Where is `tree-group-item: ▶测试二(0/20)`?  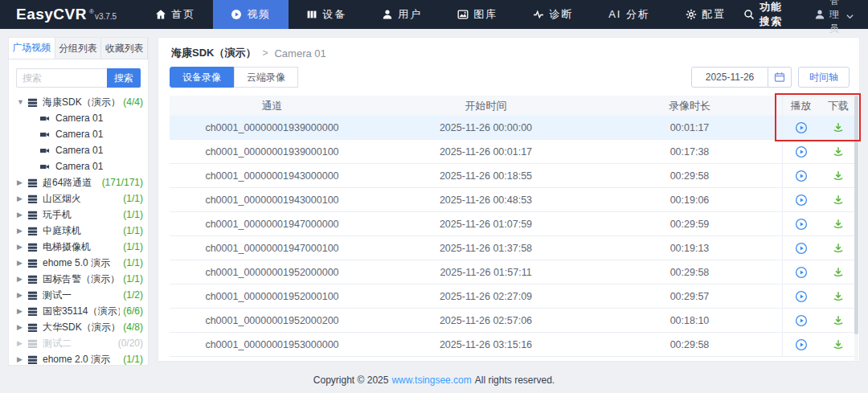
tree-group-item: ▶测试二(0/20) is located at coordinates (79, 343).